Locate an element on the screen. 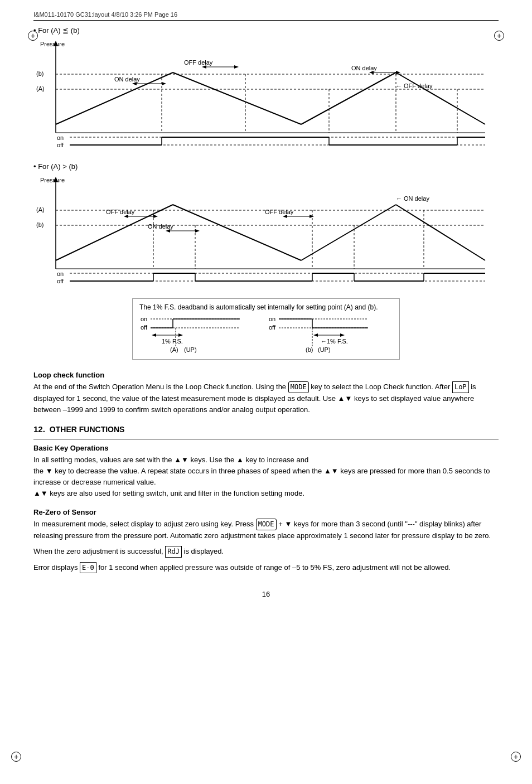  header-left: I&M011-10170 GC31:layout 4/8/10 3:26 PM … is located at coordinates (105, 14).